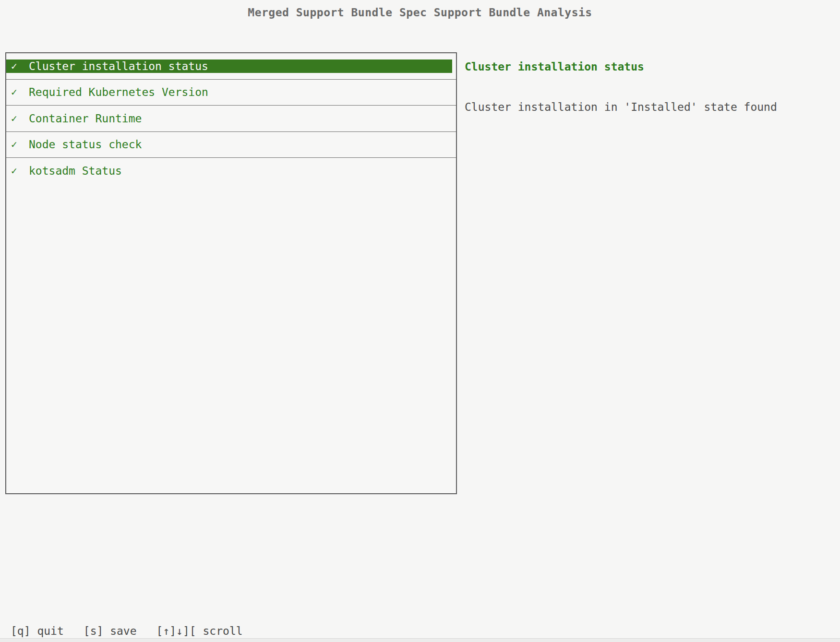  Describe the element at coordinates (231, 92) in the screenshot. I see `analyzer-row-line: ✓ Required Kubernetes Version` at that location.